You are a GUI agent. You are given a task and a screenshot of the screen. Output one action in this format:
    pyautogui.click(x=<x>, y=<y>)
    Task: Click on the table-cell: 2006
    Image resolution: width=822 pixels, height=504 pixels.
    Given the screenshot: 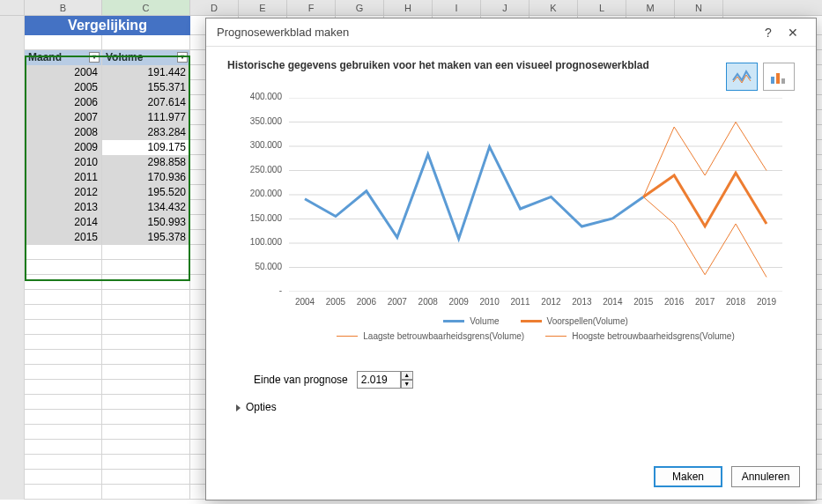 What is the action you would take?
    pyautogui.click(x=63, y=102)
    